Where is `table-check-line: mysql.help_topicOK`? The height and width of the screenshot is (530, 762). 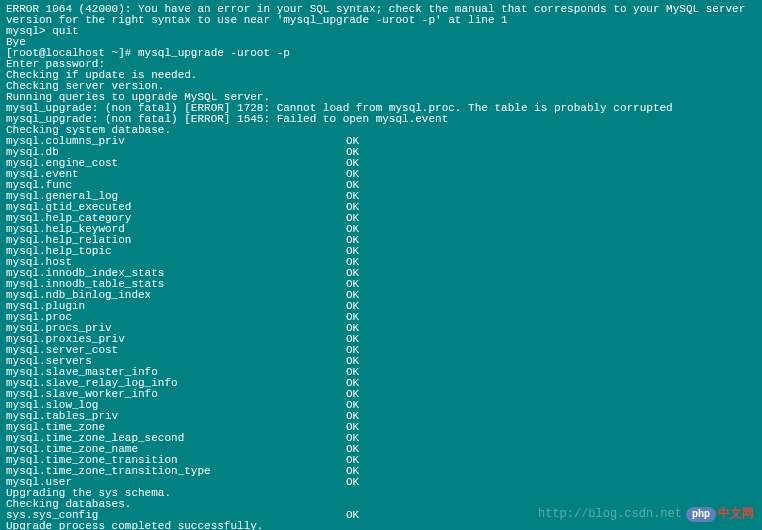 table-check-line: mysql.help_topicOK is located at coordinates (381, 252).